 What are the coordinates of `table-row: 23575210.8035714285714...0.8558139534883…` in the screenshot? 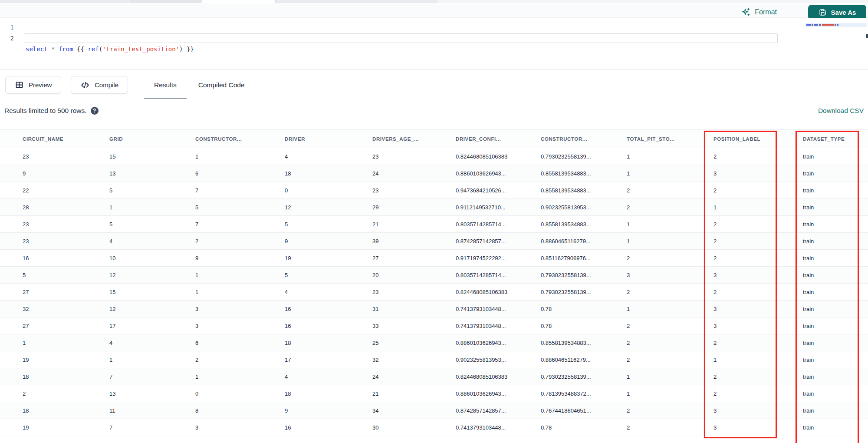 It's located at (434, 224).